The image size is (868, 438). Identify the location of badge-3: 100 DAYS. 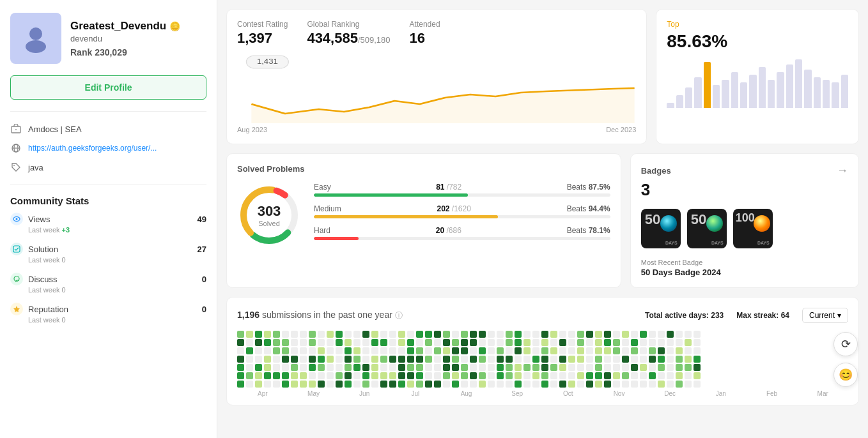
(753, 229).